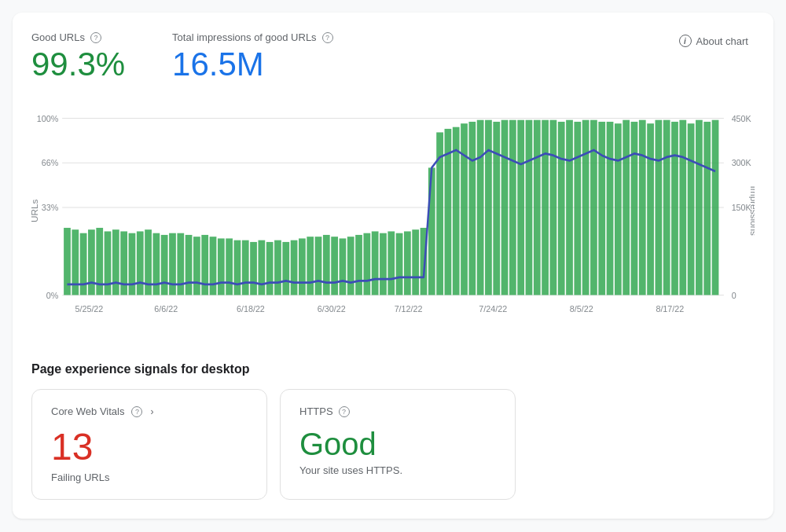 The height and width of the screenshot is (532, 786). What do you see at coordinates (50, 163) in the screenshot?
I see `svg-text: 66%` at bounding box center [50, 163].